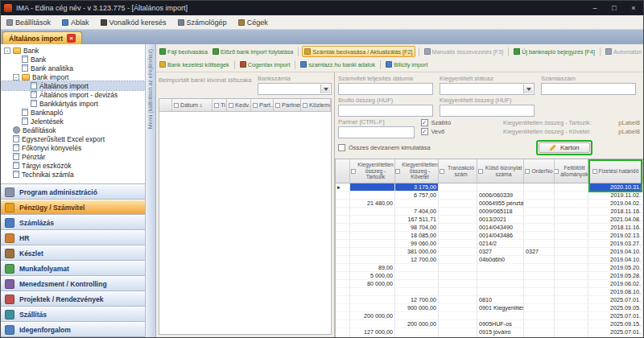 The image size is (644, 338). I want to click on sidebar-item-beállítások: Beállítások, so click(72, 130).